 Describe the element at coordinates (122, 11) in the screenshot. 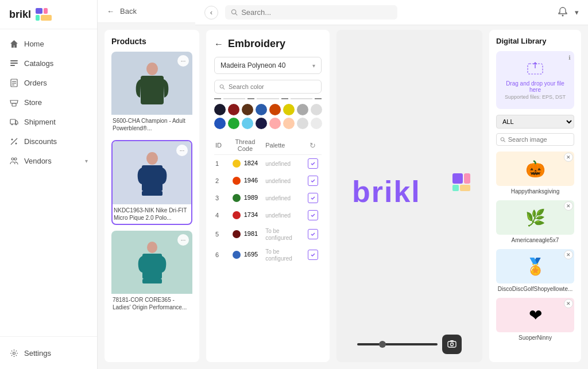

I see `back-link: ← Back` at that location.